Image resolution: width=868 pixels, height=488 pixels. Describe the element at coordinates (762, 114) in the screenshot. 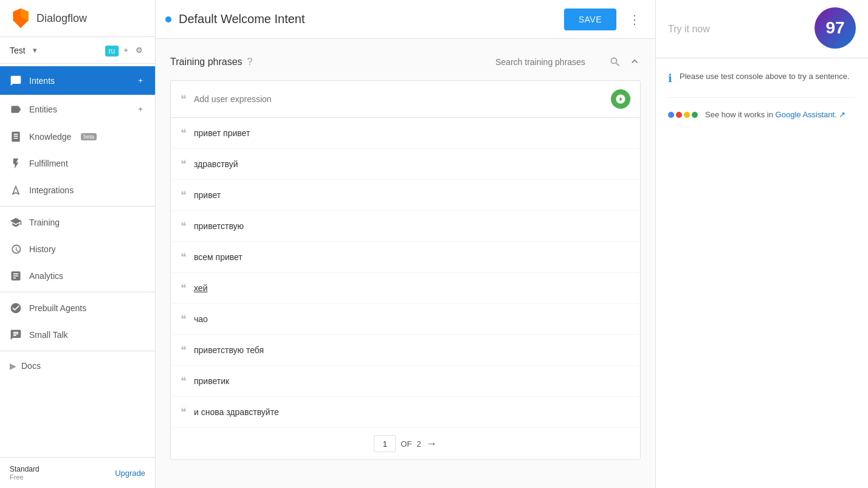

I see `ga-row: See how it works in Google Assistant. ↗` at that location.